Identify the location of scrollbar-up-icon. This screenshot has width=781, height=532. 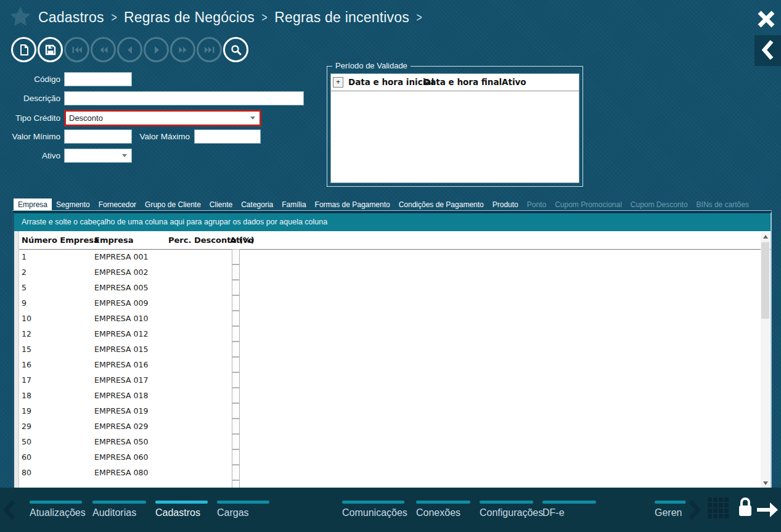
(766, 237).